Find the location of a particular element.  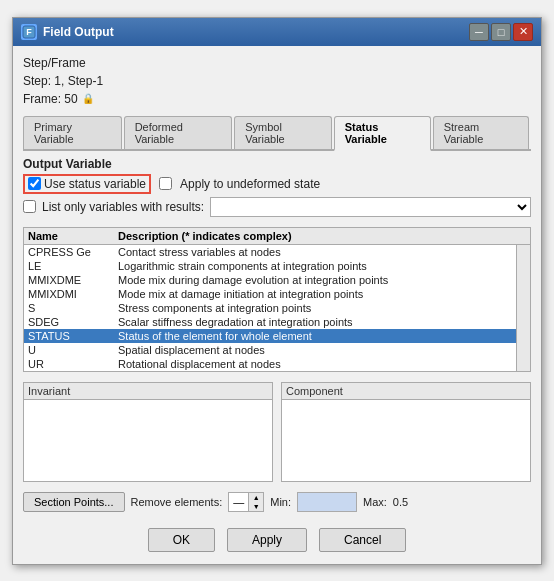

row-desc: Spatial displacement at nodes is located at coordinates (315, 350).